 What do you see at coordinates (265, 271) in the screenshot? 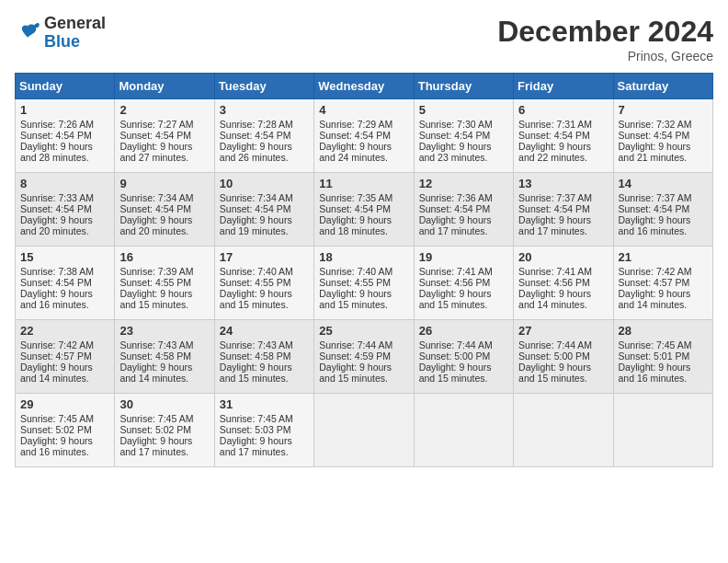
I see `sunrise-text: Sunrise: 7:40 AM` at bounding box center [265, 271].